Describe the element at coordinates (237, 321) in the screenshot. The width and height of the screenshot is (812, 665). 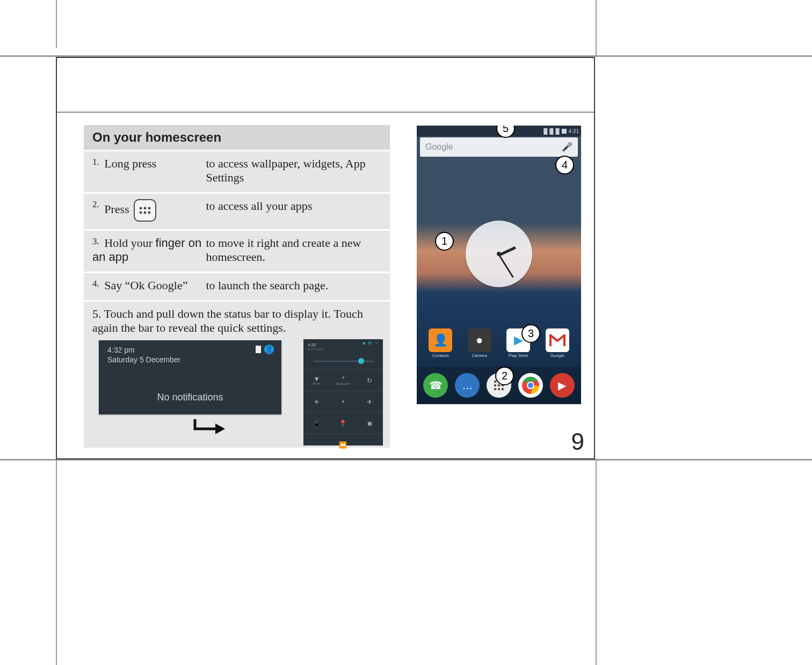
I see `instruction-text: 5. Touch and pull down the status bar to…` at that location.